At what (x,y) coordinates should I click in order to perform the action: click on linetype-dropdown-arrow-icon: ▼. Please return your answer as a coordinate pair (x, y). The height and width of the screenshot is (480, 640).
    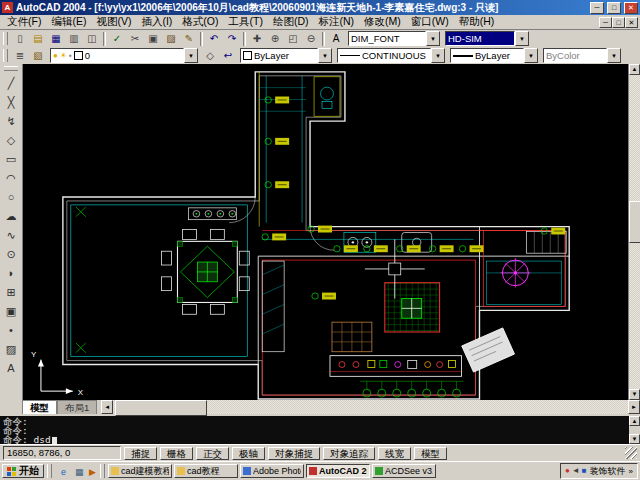
    Looking at the image, I should click on (438, 56).